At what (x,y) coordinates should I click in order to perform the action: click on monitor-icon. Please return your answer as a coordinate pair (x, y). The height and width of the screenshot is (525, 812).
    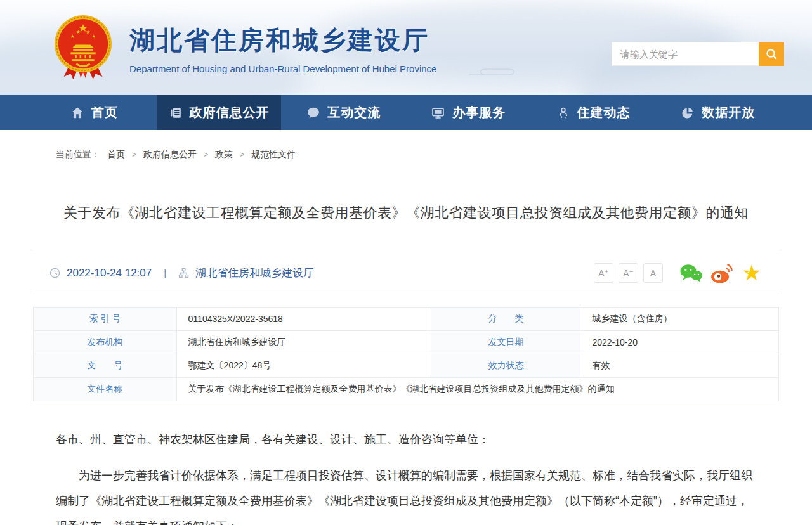
    Looking at the image, I should click on (438, 113).